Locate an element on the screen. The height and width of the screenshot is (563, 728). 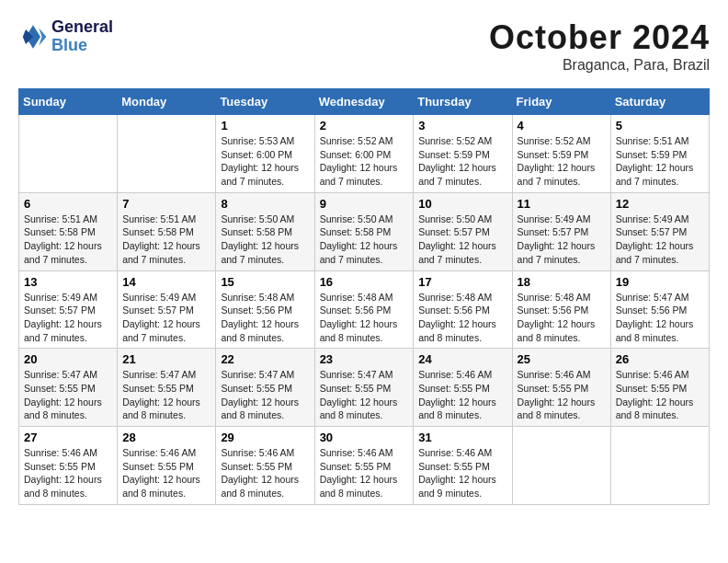
calendar-cell: 26Sunrise: 5:46 AM Sunset: 5:55 PM Dayli… is located at coordinates (660, 388).